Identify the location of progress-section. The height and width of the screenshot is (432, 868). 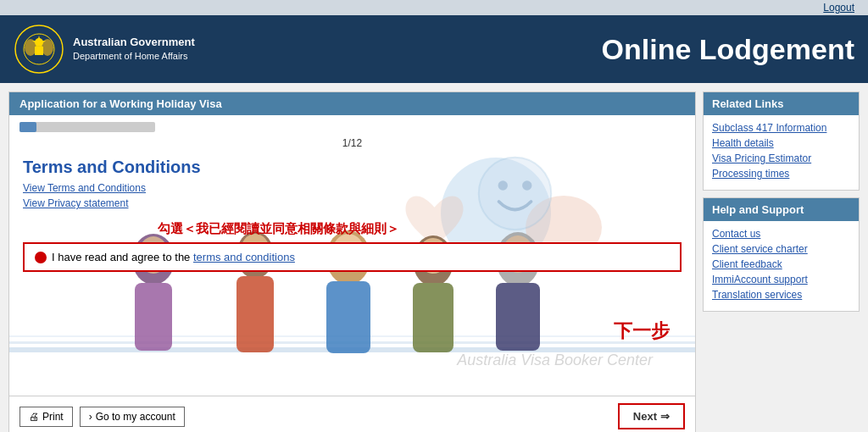
(353, 125).